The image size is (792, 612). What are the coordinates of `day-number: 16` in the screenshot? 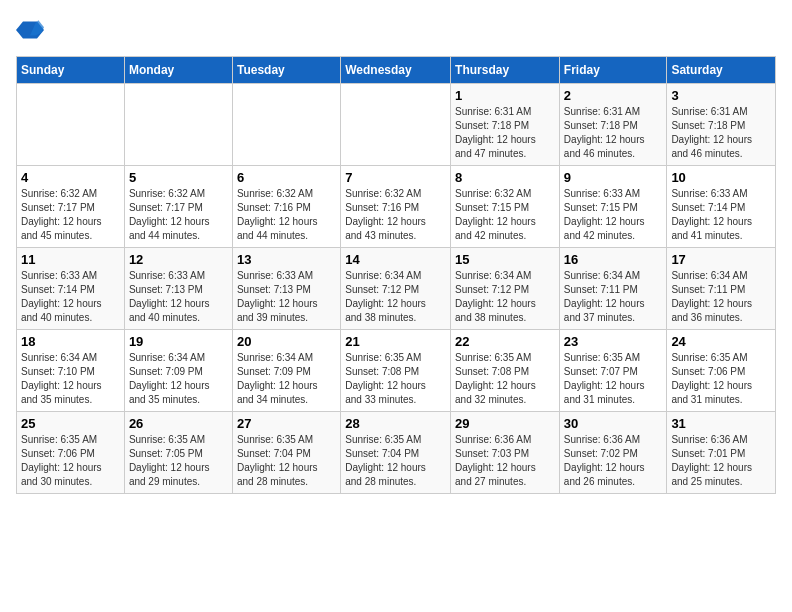 It's located at (614, 260).